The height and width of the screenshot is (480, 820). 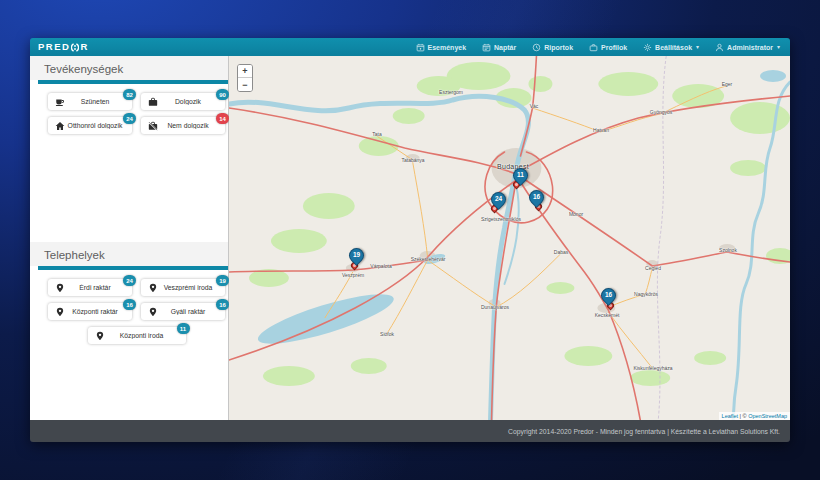 I want to click on map-city-label: Székesfehérvár, so click(x=428, y=259).